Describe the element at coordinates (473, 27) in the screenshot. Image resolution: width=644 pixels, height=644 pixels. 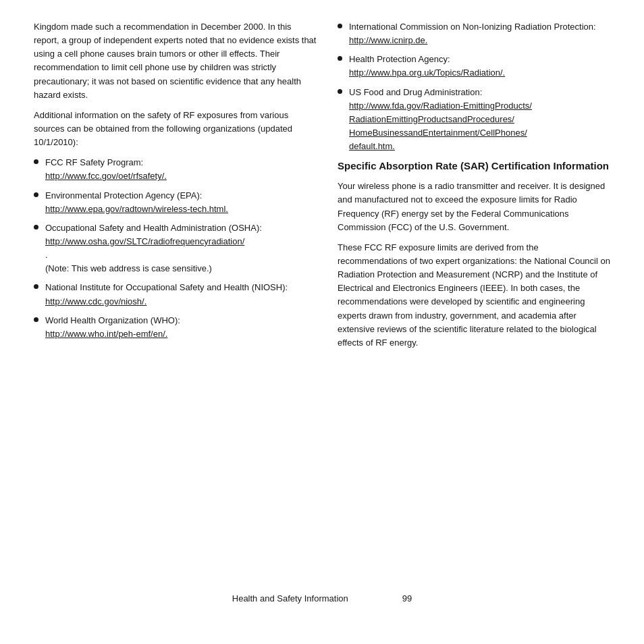
I see `bullet-label: International Commission on Non-Ionizing…` at that location.